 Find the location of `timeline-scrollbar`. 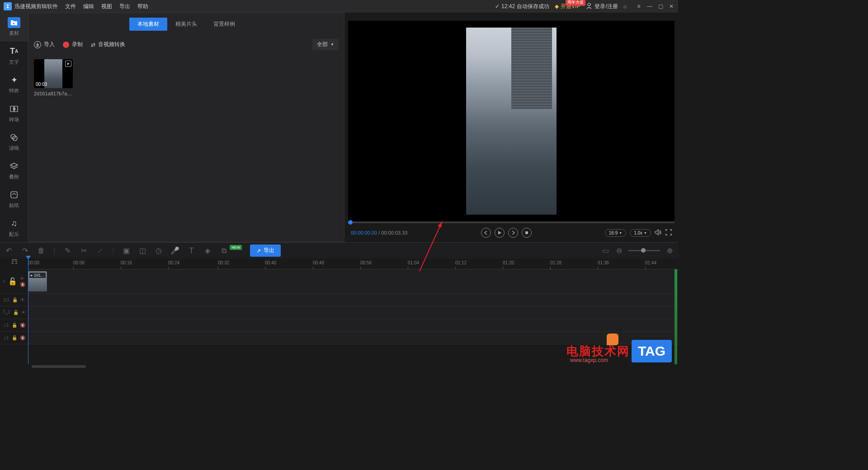

timeline-scrollbar is located at coordinates (353, 367).